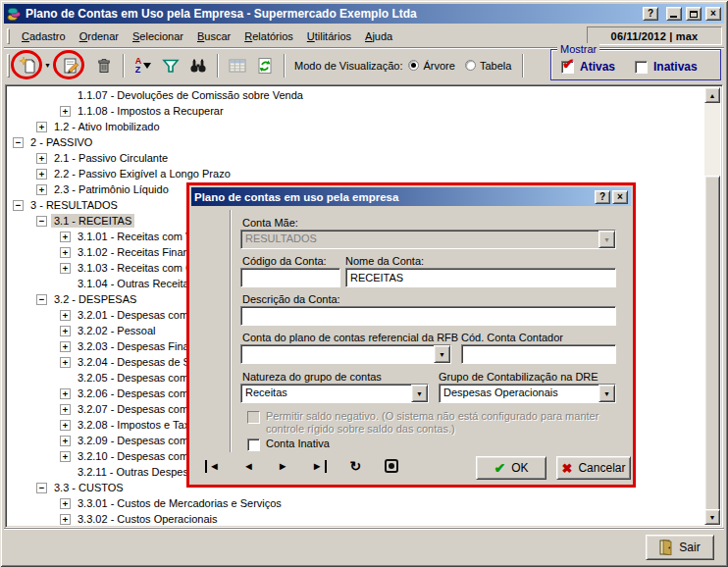 The height and width of the screenshot is (567, 728). I want to click on x-icon: ✖, so click(567, 469).